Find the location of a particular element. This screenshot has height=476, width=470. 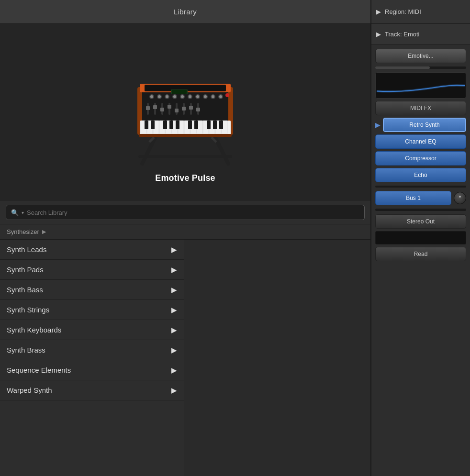

emotive-button: Emotive... is located at coordinates (421, 56).